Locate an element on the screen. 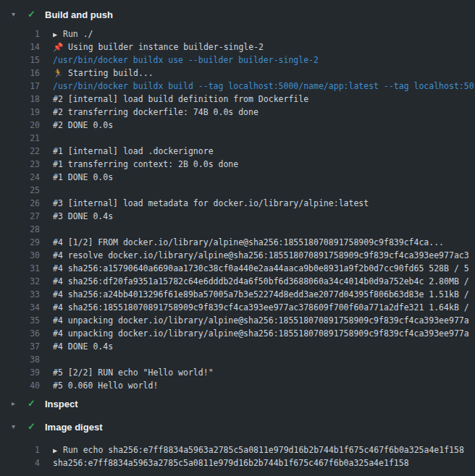 The width and height of the screenshot is (475, 476). log-line: 31#4 sha256:a15790640a6690aa1730c38cf0a4… is located at coordinates (238, 268).